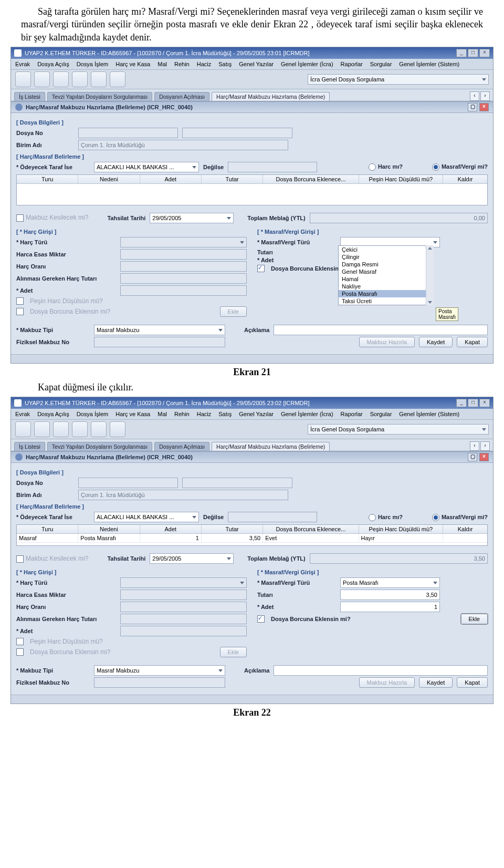  Describe the element at coordinates (54, 414) in the screenshot. I see `menu2-dosya-acilis: Dosya Açılış` at that location.